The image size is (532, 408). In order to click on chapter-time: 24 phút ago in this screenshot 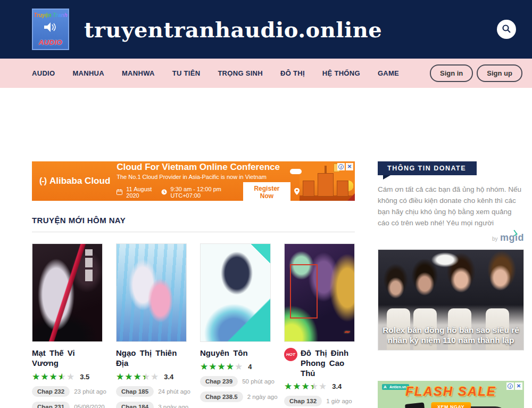, I will do `click(174, 391)`.